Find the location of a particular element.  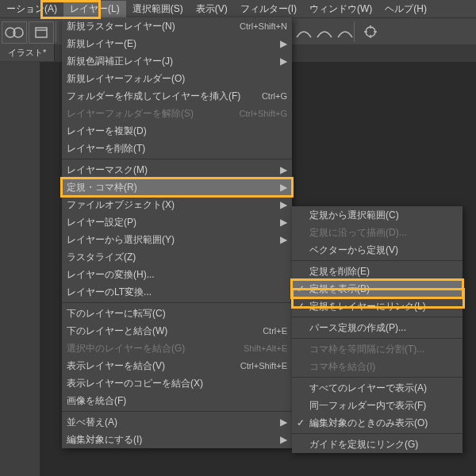

menu-item: ラスタライズ(Z) is located at coordinates (177, 257).